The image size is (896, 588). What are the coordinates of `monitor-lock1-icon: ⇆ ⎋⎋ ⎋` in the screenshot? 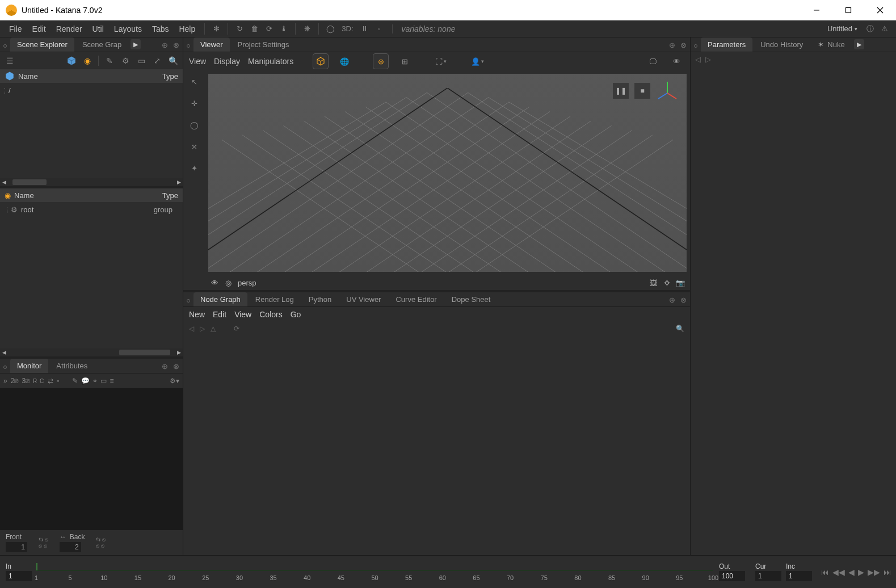 It's located at (43, 543).